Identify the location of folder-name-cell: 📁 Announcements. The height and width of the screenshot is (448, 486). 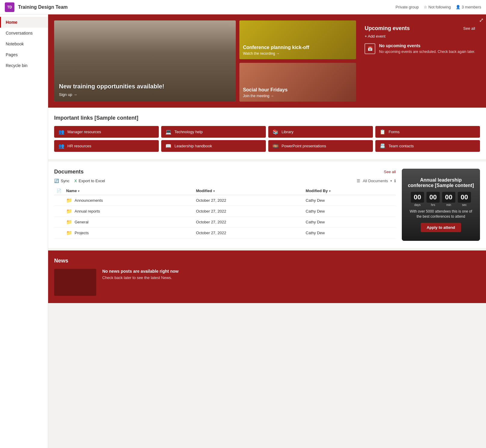
(129, 201).